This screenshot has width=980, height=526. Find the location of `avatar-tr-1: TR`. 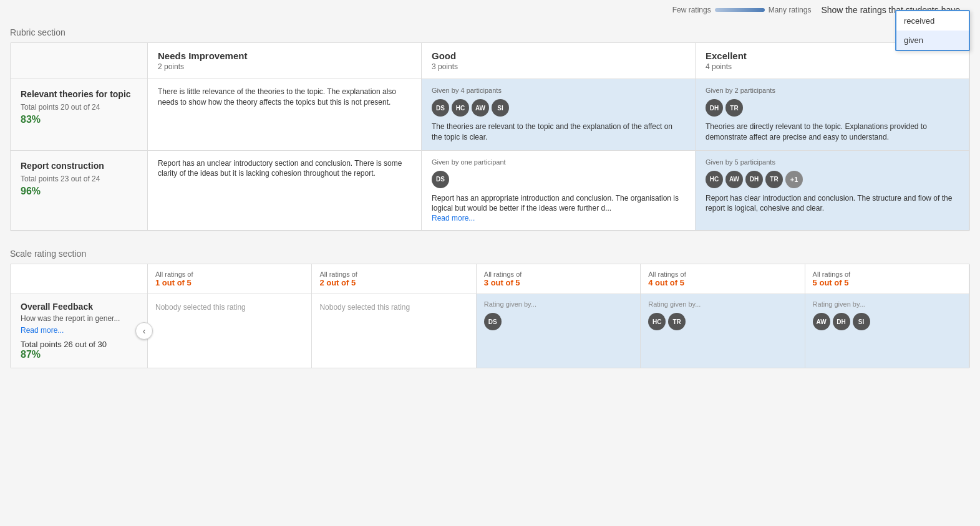

avatar-tr-1: TR is located at coordinates (734, 108).